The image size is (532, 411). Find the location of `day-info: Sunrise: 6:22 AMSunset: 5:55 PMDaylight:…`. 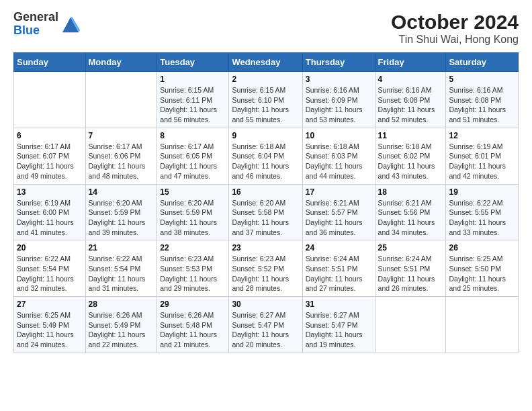

day-info: Sunrise: 6:22 AMSunset: 5:55 PMDaylight:… is located at coordinates (482, 218).